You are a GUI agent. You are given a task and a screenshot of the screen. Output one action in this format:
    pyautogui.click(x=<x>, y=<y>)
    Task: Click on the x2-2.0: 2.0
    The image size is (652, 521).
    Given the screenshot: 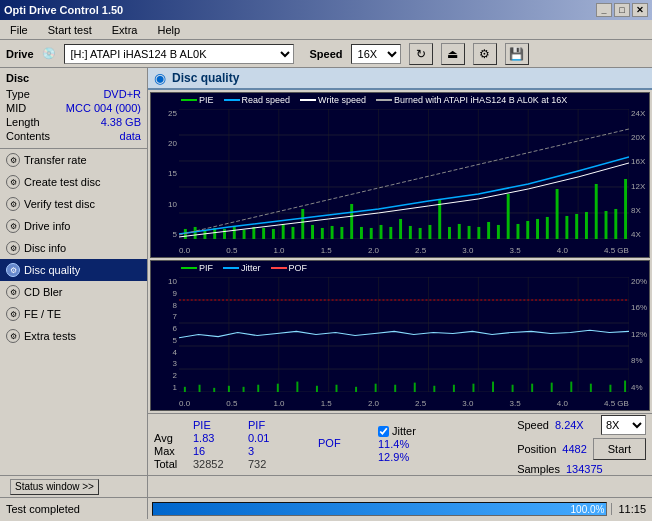 What is the action you would take?
    pyautogui.click(x=374, y=404)
    